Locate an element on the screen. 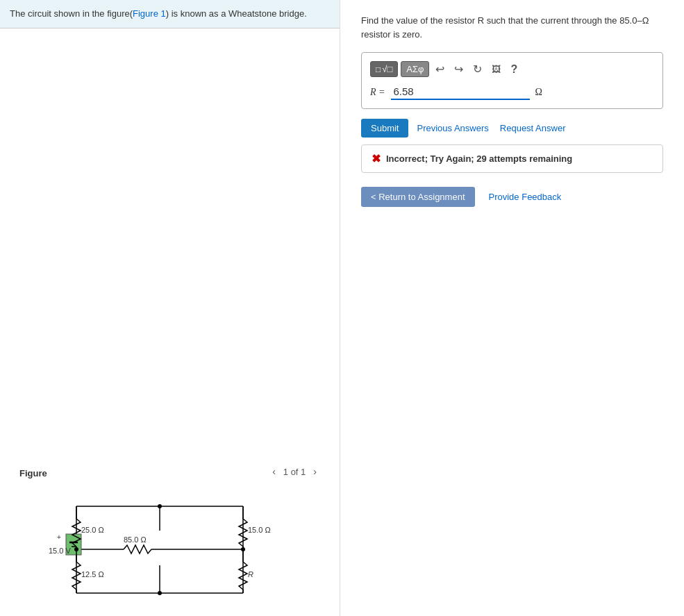  previous-answers-link: Previous Answers is located at coordinates (453, 128).